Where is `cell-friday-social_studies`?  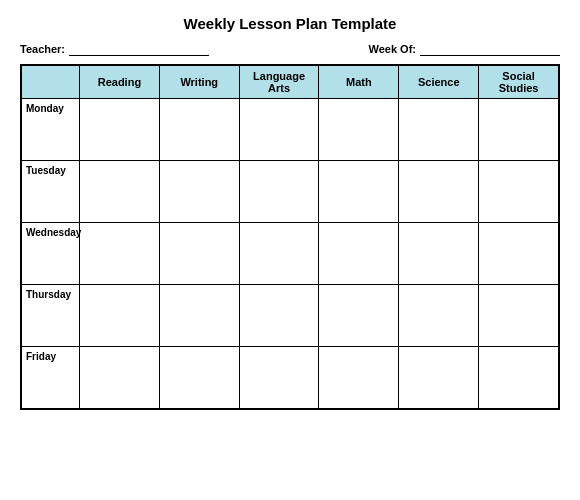 cell-friday-social_studies is located at coordinates (519, 378).